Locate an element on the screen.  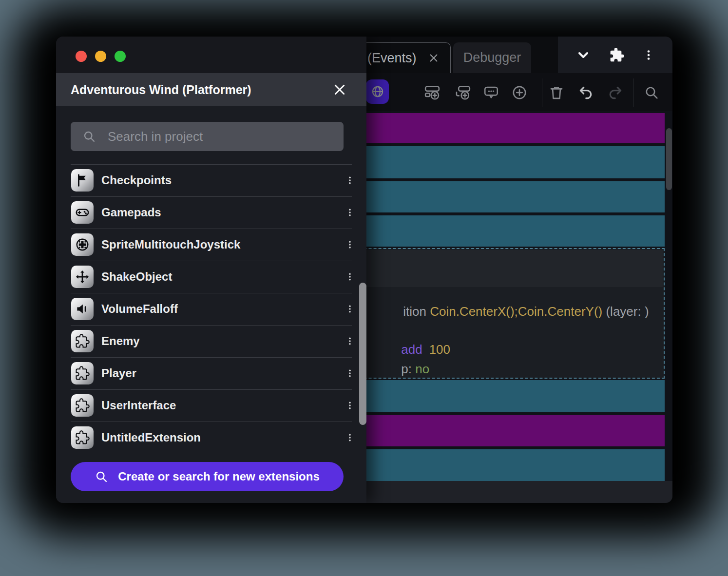
list-item-label: Checkpoints is located at coordinates (220, 180).